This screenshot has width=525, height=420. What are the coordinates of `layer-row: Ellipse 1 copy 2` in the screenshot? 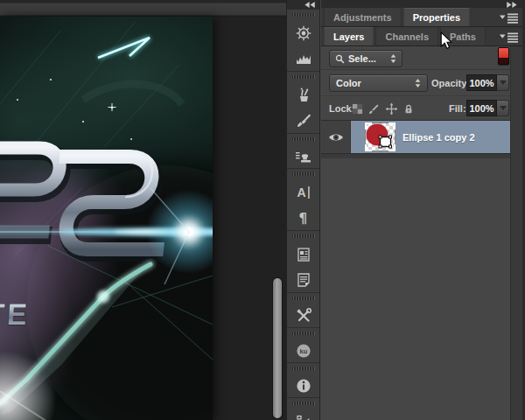 It's located at (416, 136).